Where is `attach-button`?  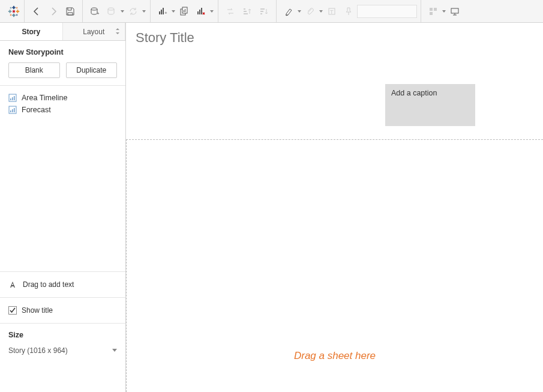
attach-button is located at coordinates (310, 11).